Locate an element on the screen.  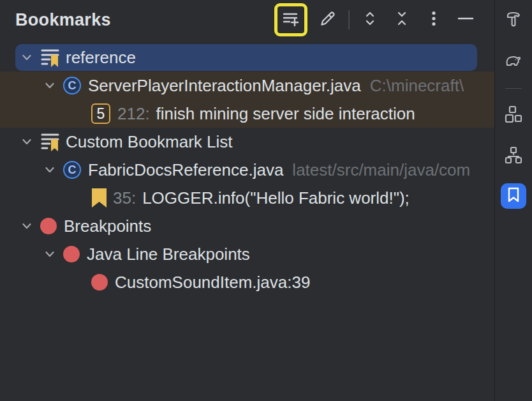
row-label: ServerPlayerInteractionManager.java is located at coordinates (225, 86).